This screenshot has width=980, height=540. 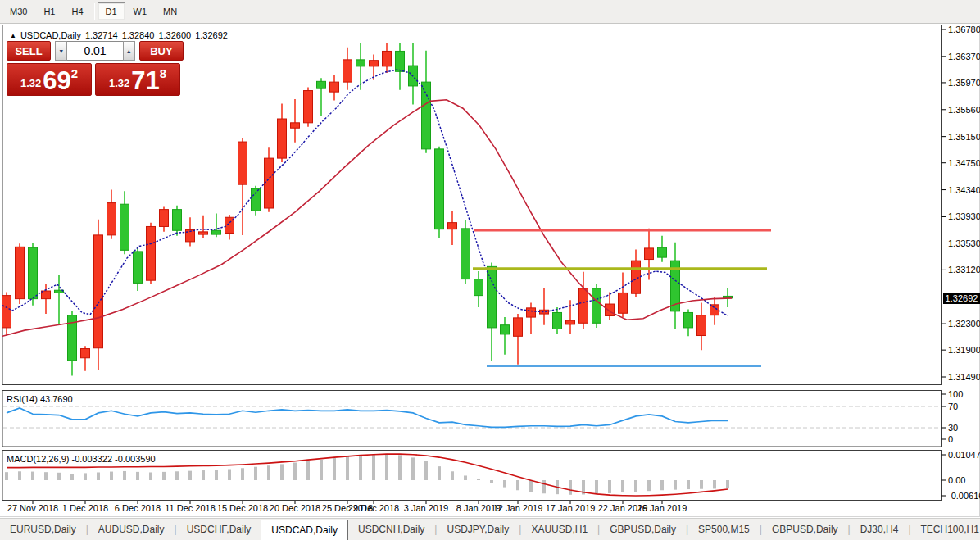 What do you see at coordinates (29, 51) in the screenshot?
I see `sell-button: SELL` at bounding box center [29, 51].